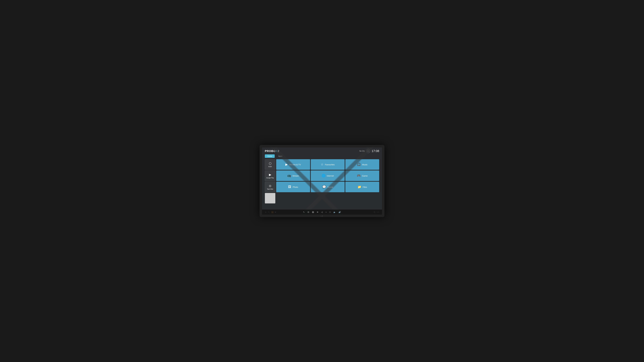 Image resolution: width=644 pixels, height=362 pixels. What do you see at coordinates (330, 212) in the screenshot?
I see `recents-button: □` at bounding box center [330, 212].